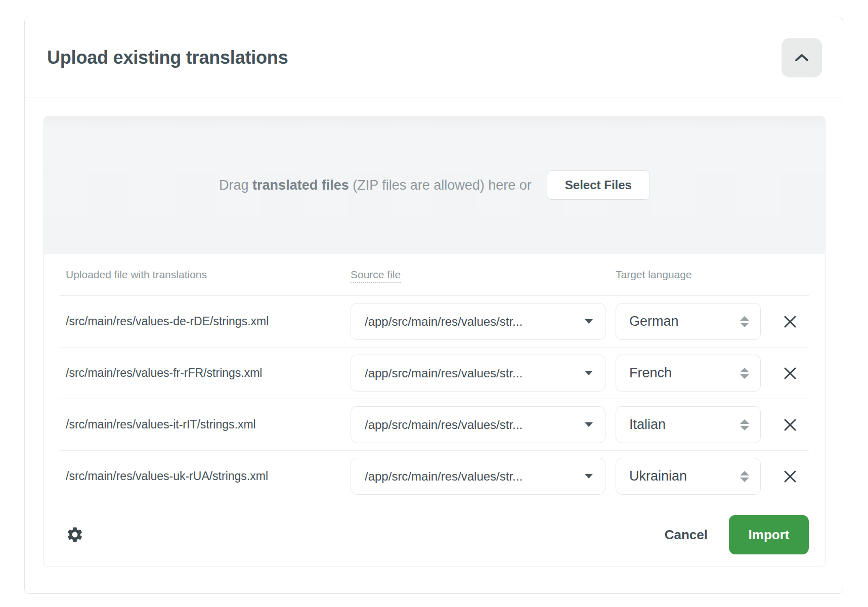  What do you see at coordinates (200, 373) in the screenshot?
I see `uploaded-file-path: /src/main/res/values-fr-rFR/strings.xml` at bounding box center [200, 373].